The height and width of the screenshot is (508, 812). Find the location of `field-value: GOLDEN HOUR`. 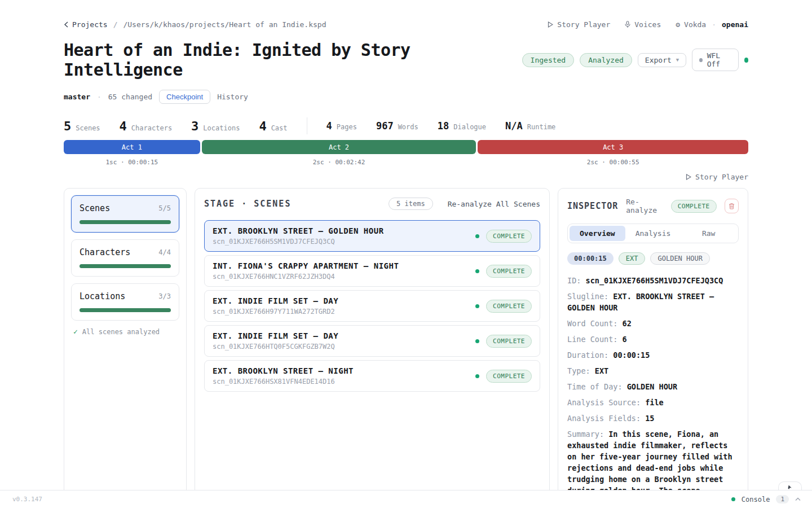

field-value: GOLDEN HOUR is located at coordinates (652, 387).